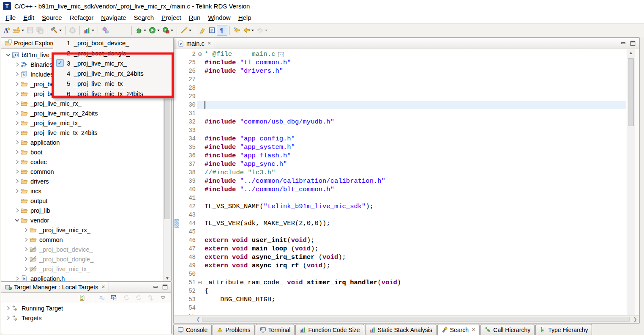 This screenshot has width=644, height=335. I want to click on tab-terminal: Terminal, so click(276, 330).